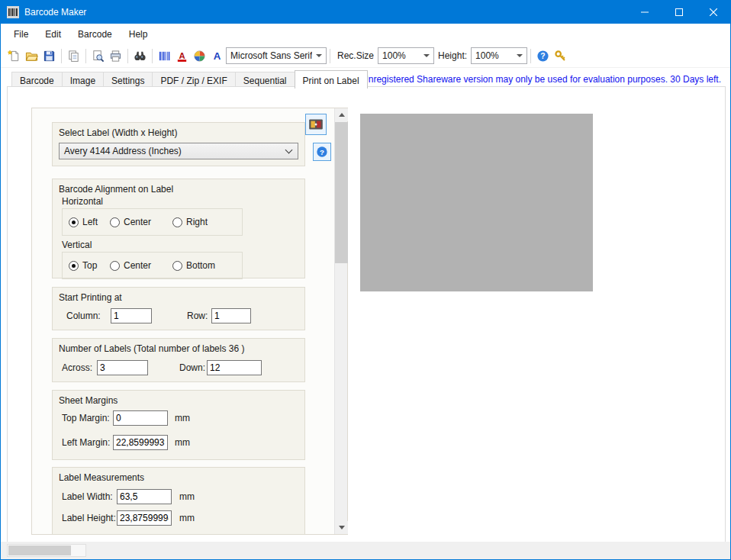 The height and width of the screenshot is (560, 731). I want to click on label-width-label: Label Width:, so click(87, 497).